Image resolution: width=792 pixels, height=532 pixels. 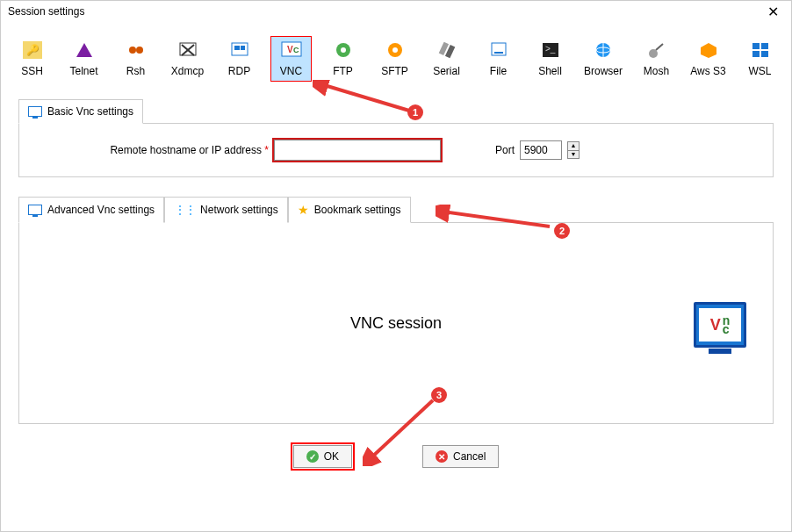 What do you see at coordinates (603, 71) in the screenshot?
I see `session-label: Browser` at bounding box center [603, 71].